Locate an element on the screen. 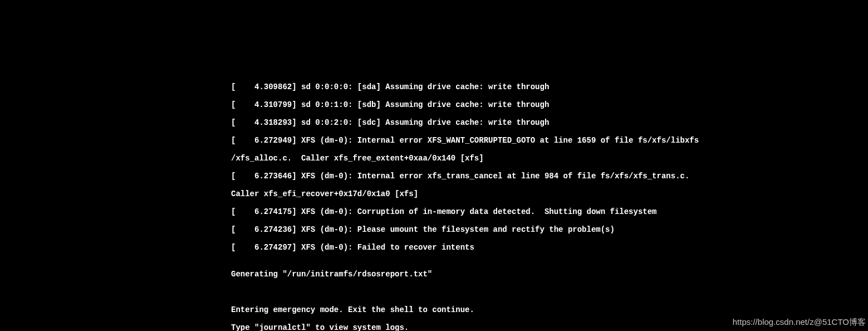 The image size is (868, 331). emergency-mode-line: Entering emergency mode. Exit the shell … is located at coordinates (465, 310).